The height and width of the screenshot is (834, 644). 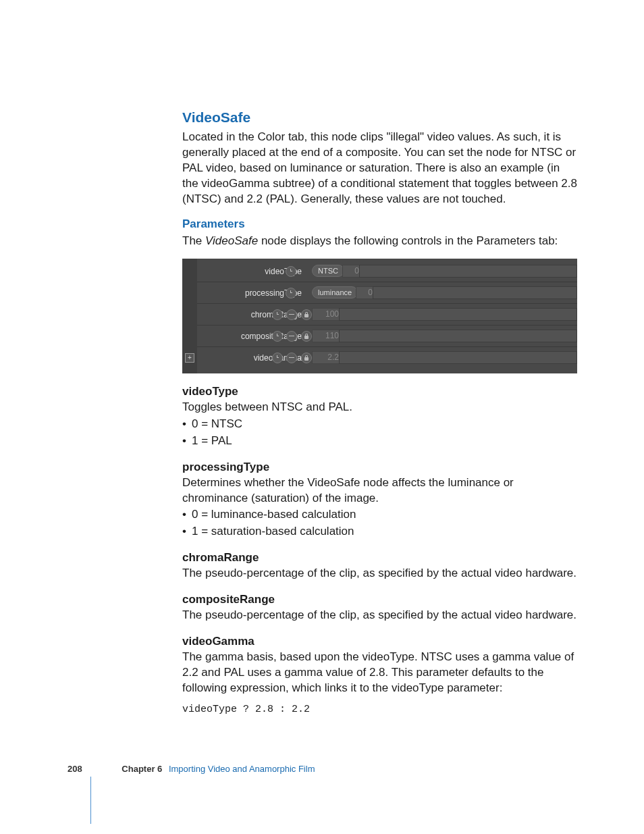 What do you see at coordinates (90, 800) in the screenshot?
I see `footer-rule` at bounding box center [90, 800].